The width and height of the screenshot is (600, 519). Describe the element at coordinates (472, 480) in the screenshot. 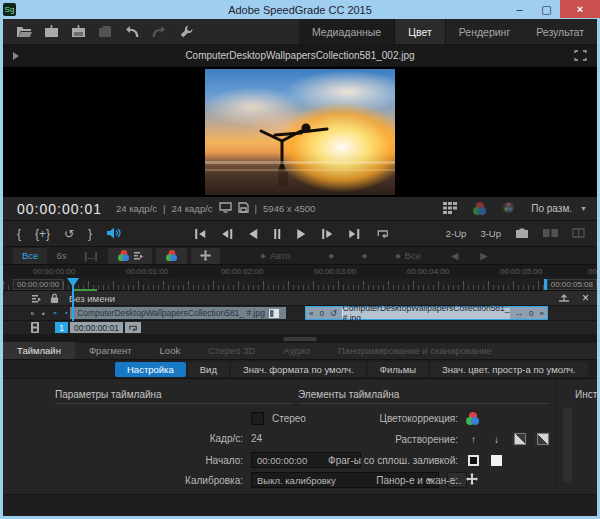

I see `pan-scan-icon` at that location.